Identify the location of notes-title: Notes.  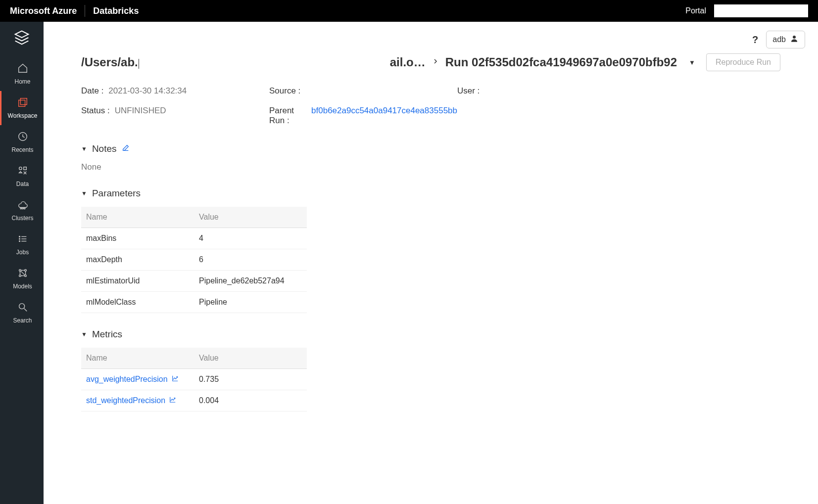
(104, 149).